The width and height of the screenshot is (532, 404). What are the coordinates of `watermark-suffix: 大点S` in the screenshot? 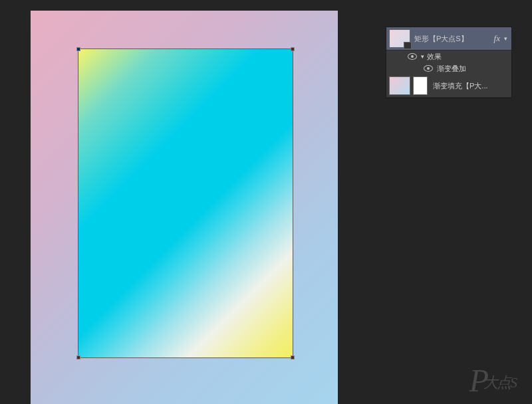 It's located at (500, 383).